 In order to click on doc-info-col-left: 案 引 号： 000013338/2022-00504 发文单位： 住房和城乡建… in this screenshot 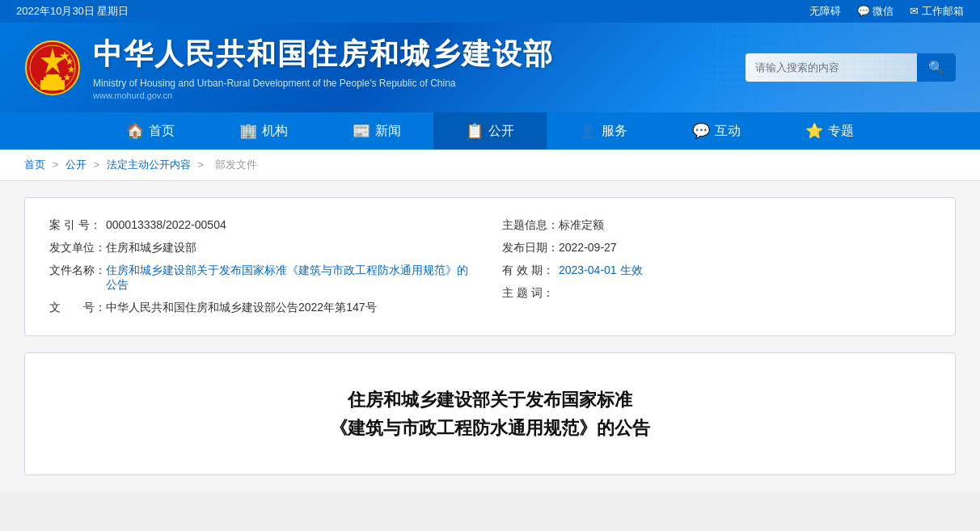, I will do `click(264, 267)`.